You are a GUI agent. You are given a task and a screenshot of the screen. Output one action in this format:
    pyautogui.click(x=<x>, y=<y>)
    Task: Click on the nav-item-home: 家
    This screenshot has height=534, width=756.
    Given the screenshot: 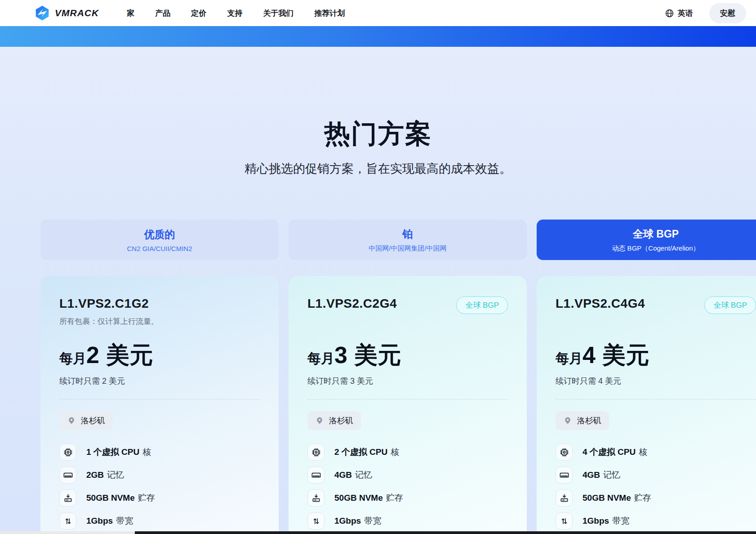 What is the action you would take?
    pyautogui.click(x=130, y=13)
    